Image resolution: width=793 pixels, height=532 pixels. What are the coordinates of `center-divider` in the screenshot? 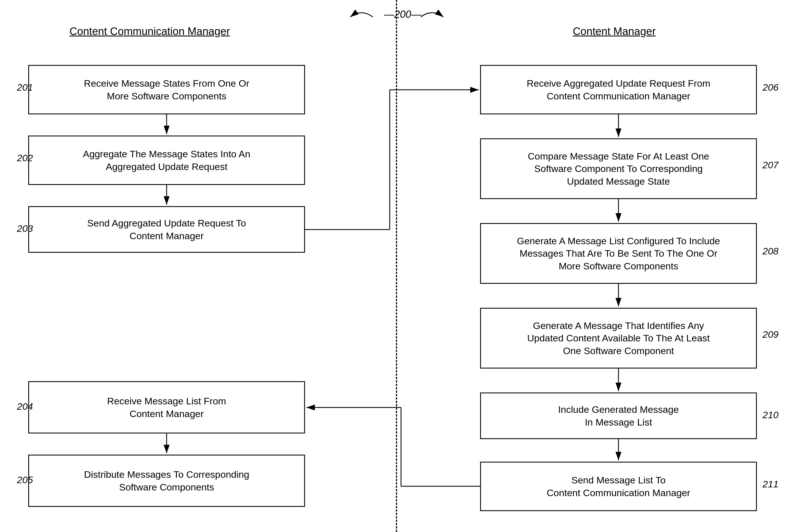 It's located at (396, 266).